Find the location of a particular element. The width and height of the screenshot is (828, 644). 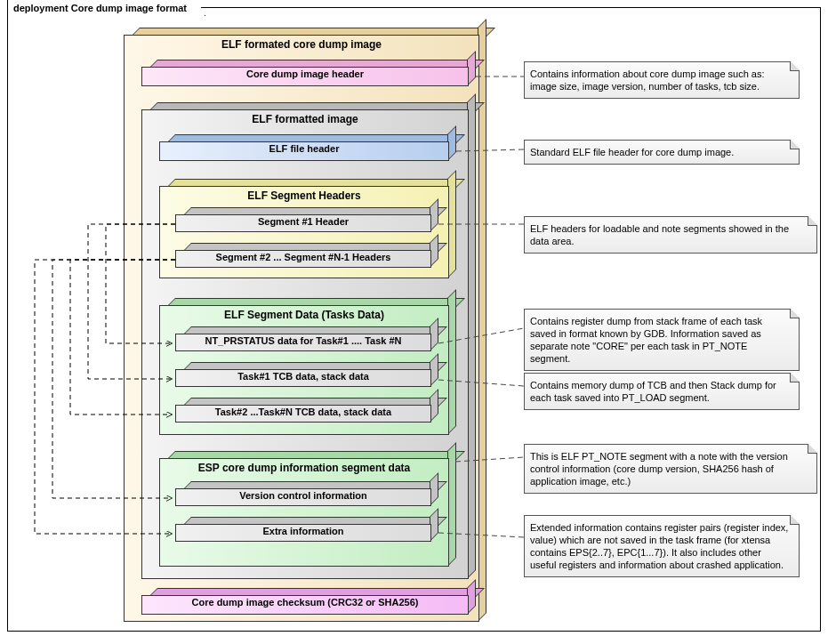

elf-segment-data-title: ELF Segment Data (Tasks Data) is located at coordinates (304, 315).